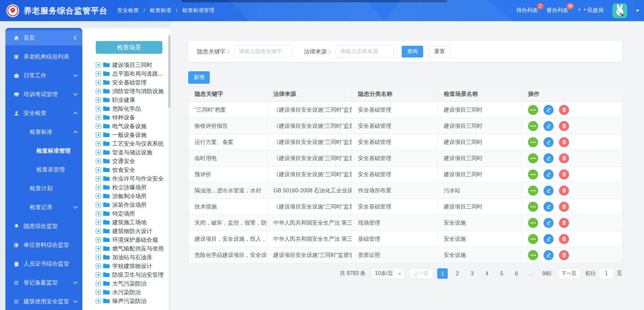 The image size is (644, 310). Describe the element at coordinates (569, 274) in the screenshot. I see `next-page-button: 下一页` at that location.